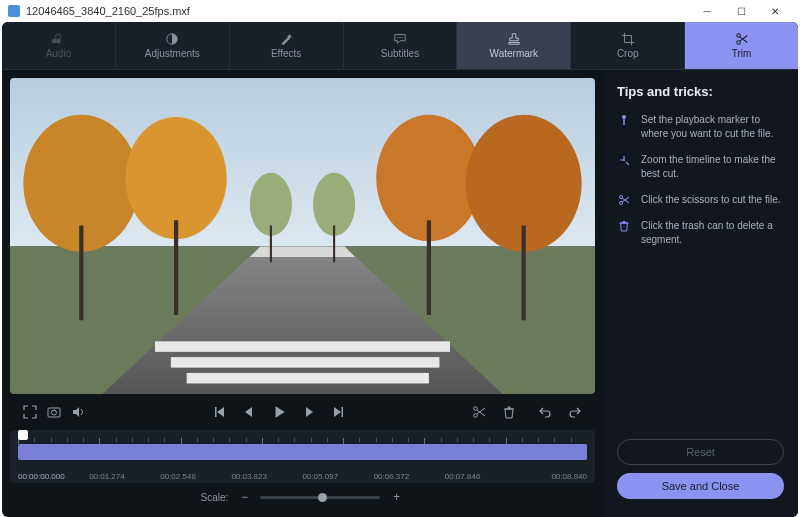  Describe the element at coordinates (700, 452) in the screenshot. I see `reset-button: Reset` at that location.